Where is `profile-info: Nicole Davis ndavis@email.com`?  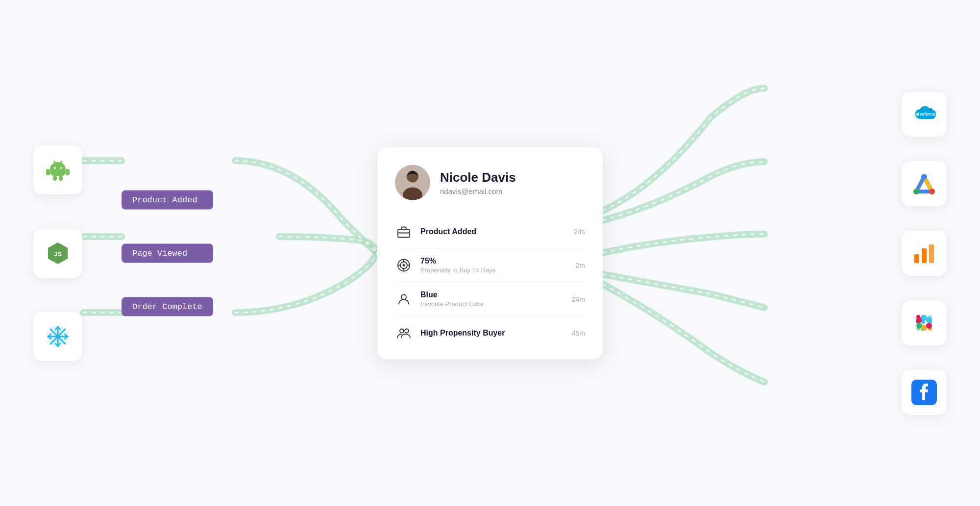
profile-info: Nicole Davis ndavis@email.com is located at coordinates (478, 182).